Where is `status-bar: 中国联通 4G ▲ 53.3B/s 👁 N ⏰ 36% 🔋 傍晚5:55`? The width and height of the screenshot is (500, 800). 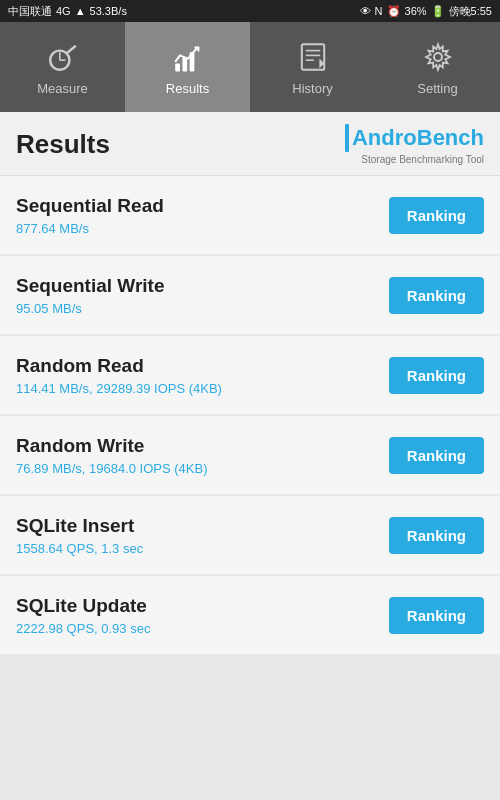
status-bar: 中国联通 4G ▲ 53.3B/s 👁 N ⏰ 36% 🔋 傍晚5:55 is located at coordinates (250, 11).